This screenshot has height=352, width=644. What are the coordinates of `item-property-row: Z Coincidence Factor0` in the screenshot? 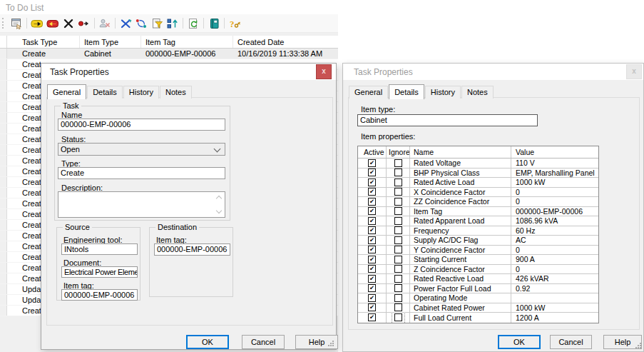 It's located at (478, 270).